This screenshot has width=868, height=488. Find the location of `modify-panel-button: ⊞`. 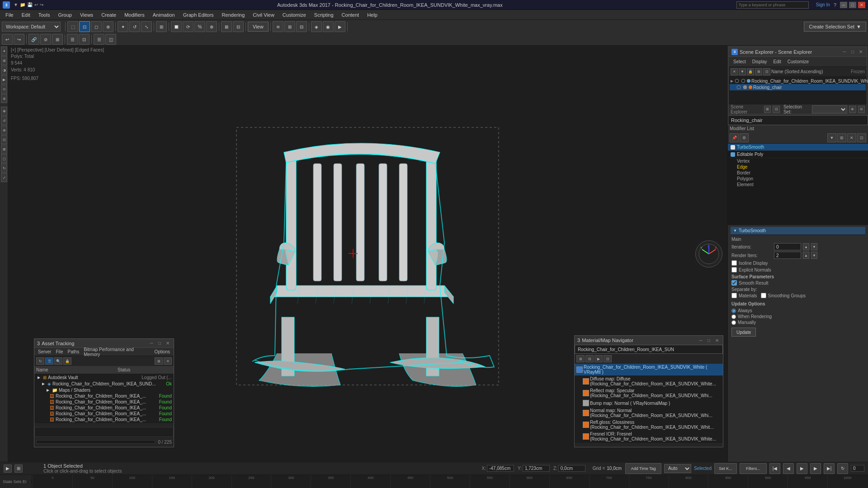

modify-panel-button: ⊞ is located at coordinates (4, 61).